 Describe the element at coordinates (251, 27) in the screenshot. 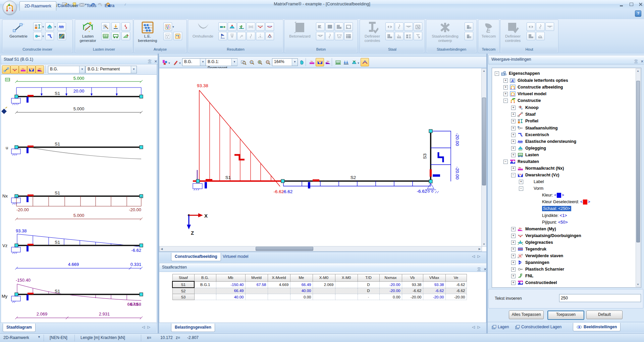

I see `spanning-resultaat-button` at that location.